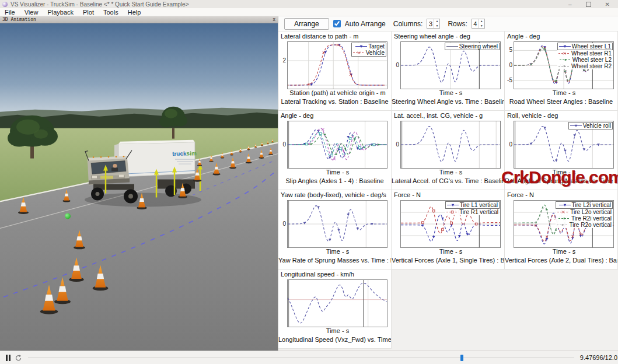  Describe the element at coordinates (585, 47) in the screenshot. I see `legend-entry: Wheel steer L1` at that location.